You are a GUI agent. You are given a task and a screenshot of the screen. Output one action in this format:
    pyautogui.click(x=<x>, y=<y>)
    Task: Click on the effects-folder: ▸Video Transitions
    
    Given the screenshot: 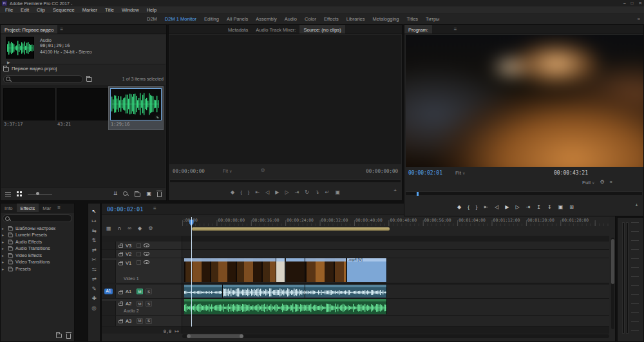 What is the action you would take?
    pyautogui.click(x=37, y=263)
    